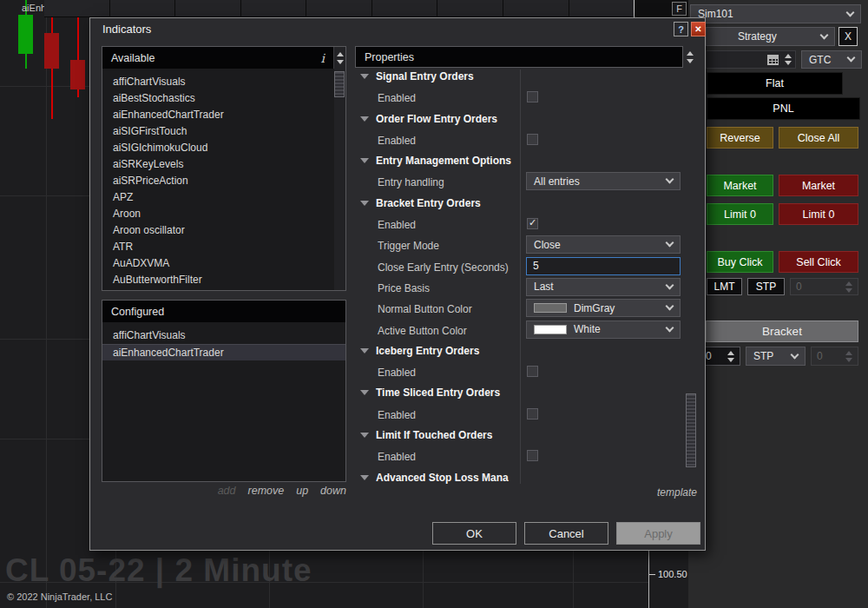 The image size is (868, 608). What do you see at coordinates (520, 393) in the screenshot?
I see `prop-group: Time Sliced Entry Orders` at bounding box center [520, 393].